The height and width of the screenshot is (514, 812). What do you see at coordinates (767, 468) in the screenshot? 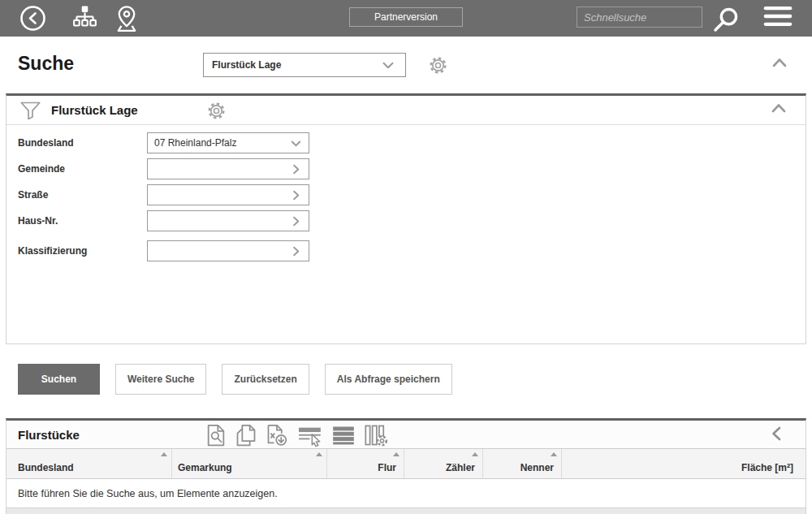
I see `column-label: Fläche [m²]` at bounding box center [767, 468].